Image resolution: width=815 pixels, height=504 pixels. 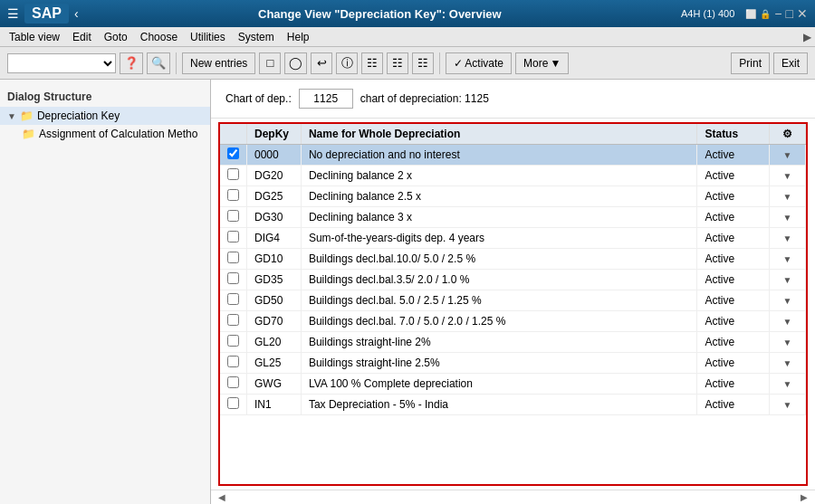 What do you see at coordinates (478, 63) in the screenshot?
I see `activate-button: ✓ Activate` at bounding box center [478, 63].